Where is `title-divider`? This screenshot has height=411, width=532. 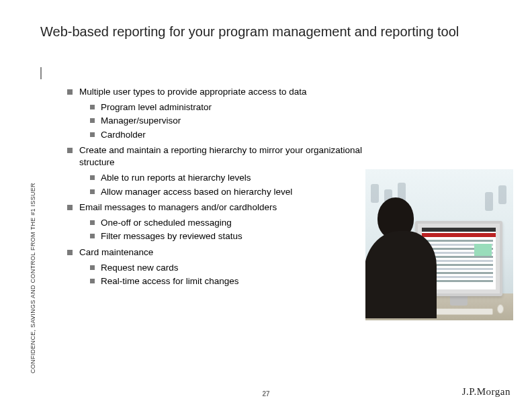 title-divider is located at coordinates (41, 73).